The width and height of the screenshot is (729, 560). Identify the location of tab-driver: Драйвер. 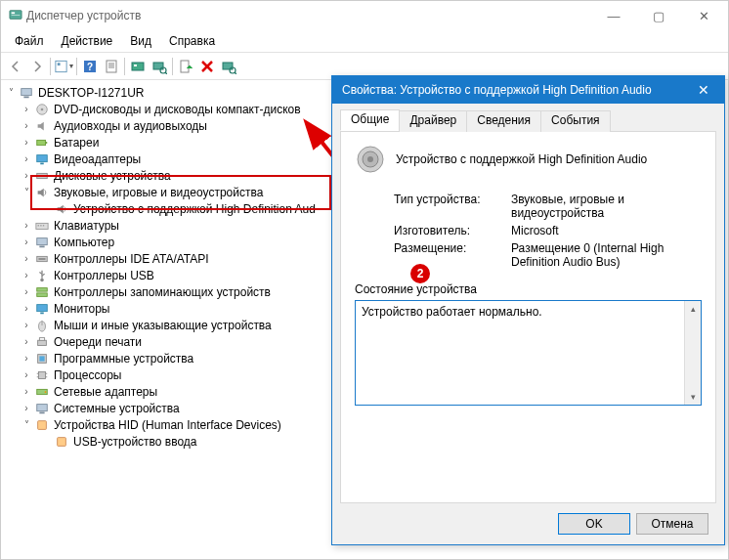
(433, 121).